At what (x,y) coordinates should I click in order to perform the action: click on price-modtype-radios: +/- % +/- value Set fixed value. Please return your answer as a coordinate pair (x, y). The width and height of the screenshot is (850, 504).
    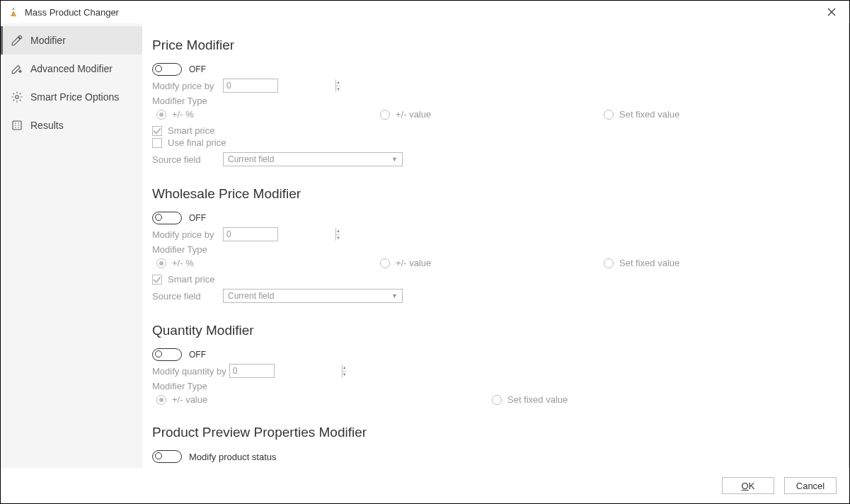
    Looking at the image, I should click on (490, 115).